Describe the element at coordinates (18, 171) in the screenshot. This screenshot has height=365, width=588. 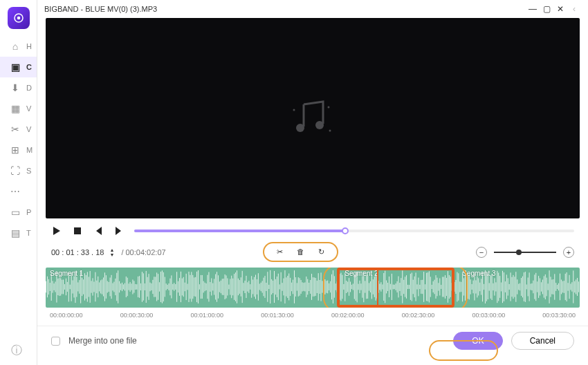
I see `sidebar-item-6: ⛶S` at that location.